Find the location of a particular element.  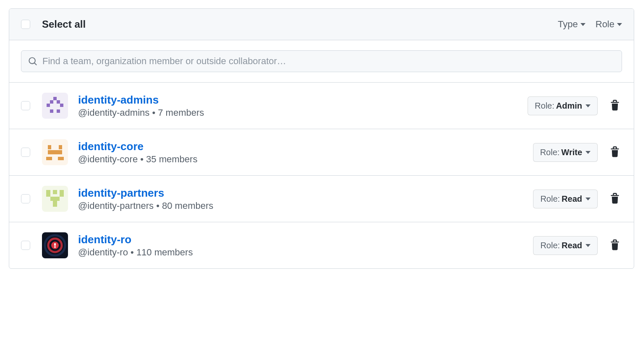

type-filter-label: Type is located at coordinates (568, 24).